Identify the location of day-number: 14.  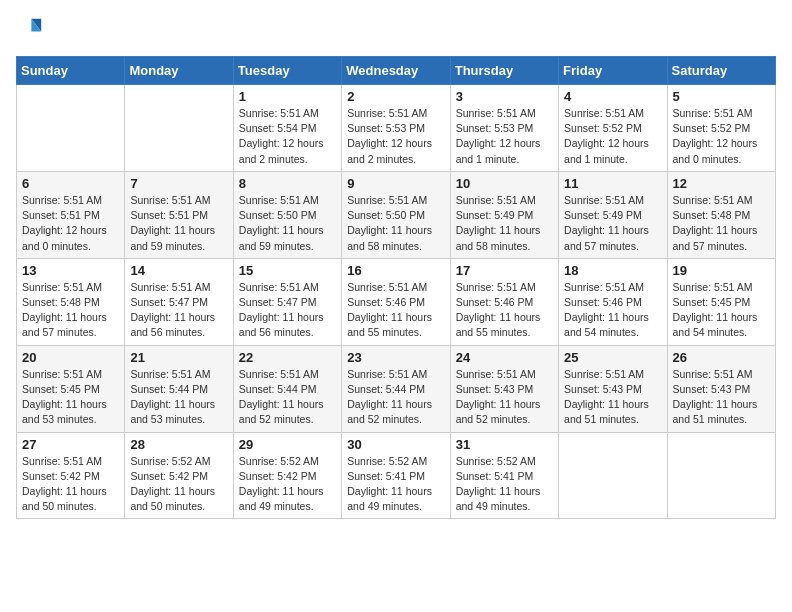
(178, 270).